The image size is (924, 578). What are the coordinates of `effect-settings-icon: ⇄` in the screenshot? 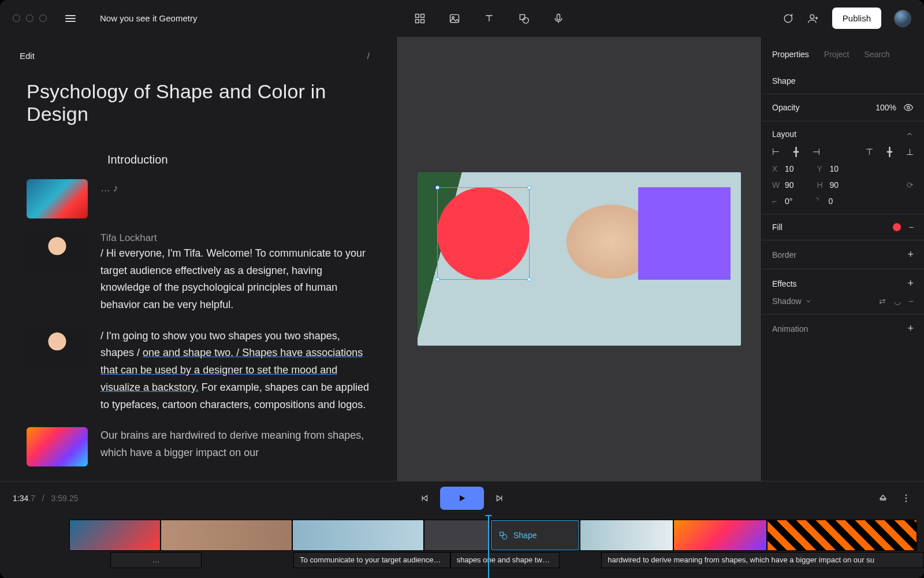 It's located at (882, 301).